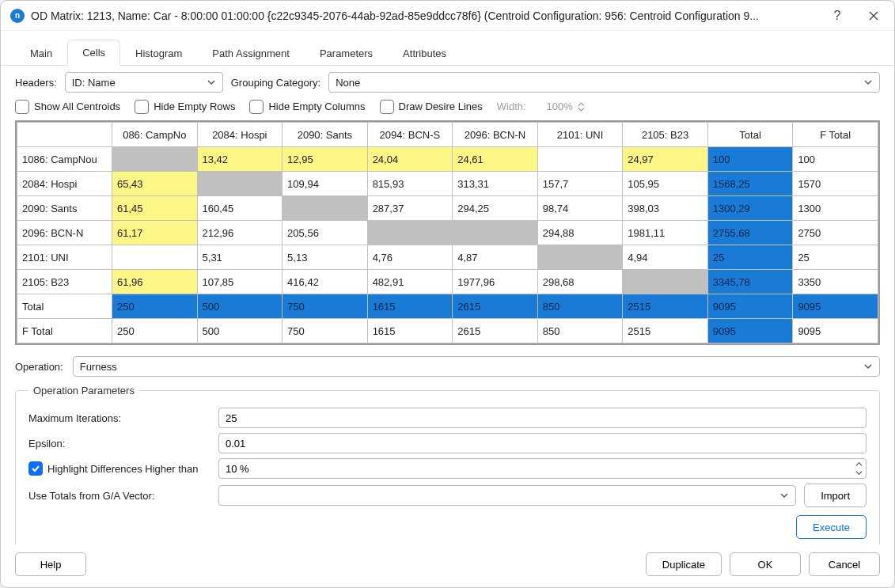 Image resolution: width=895 pixels, height=588 pixels. I want to click on matrix-cell: 3345,78, so click(750, 282).